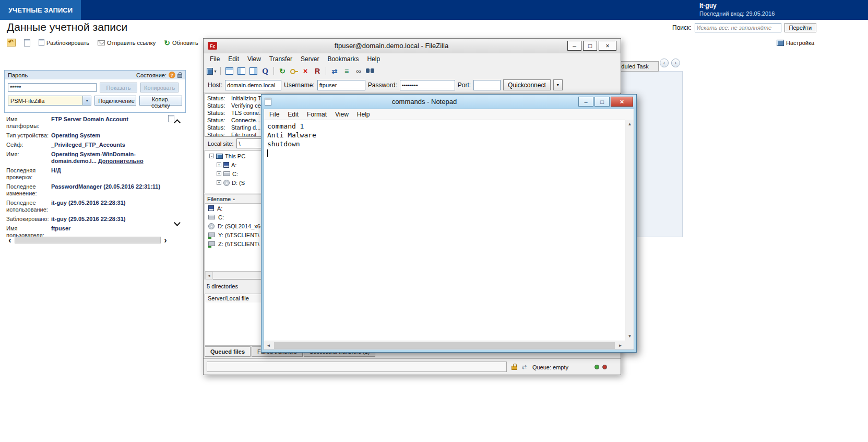 The width and height of the screenshot is (868, 442). What do you see at coordinates (282, 71) in the screenshot?
I see `refresh-icon: ↻` at bounding box center [282, 71].